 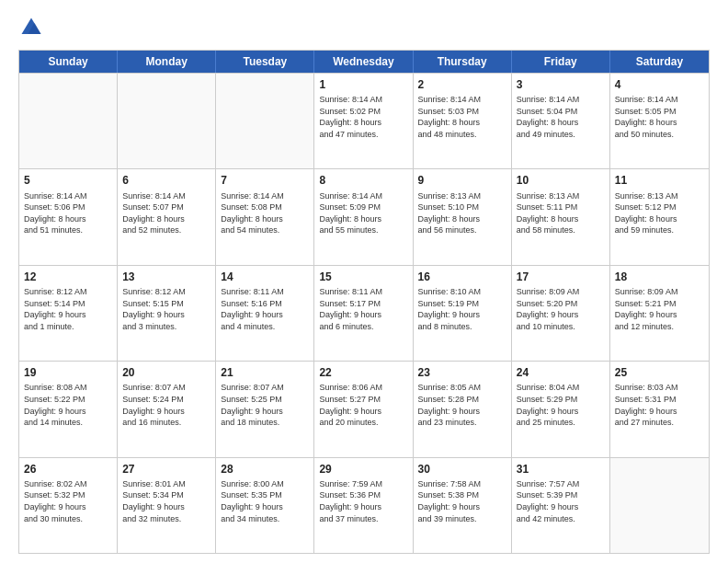 What do you see at coordinates (166, 373) in the screenshot?
I see `day-number: 20` at bounding box center [166, 373].